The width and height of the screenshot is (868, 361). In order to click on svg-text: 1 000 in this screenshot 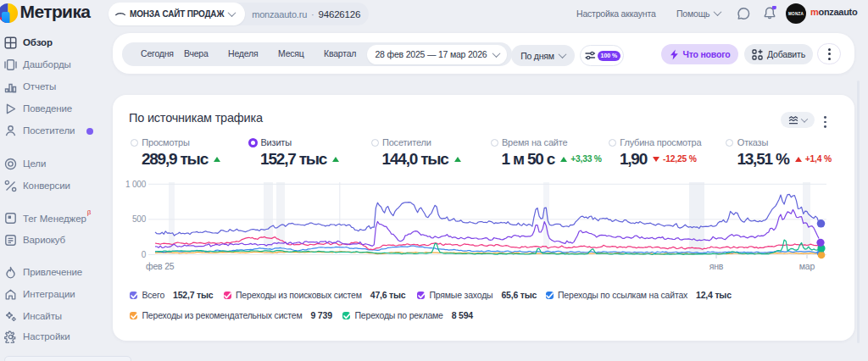, I will do `click(136, 185)`.